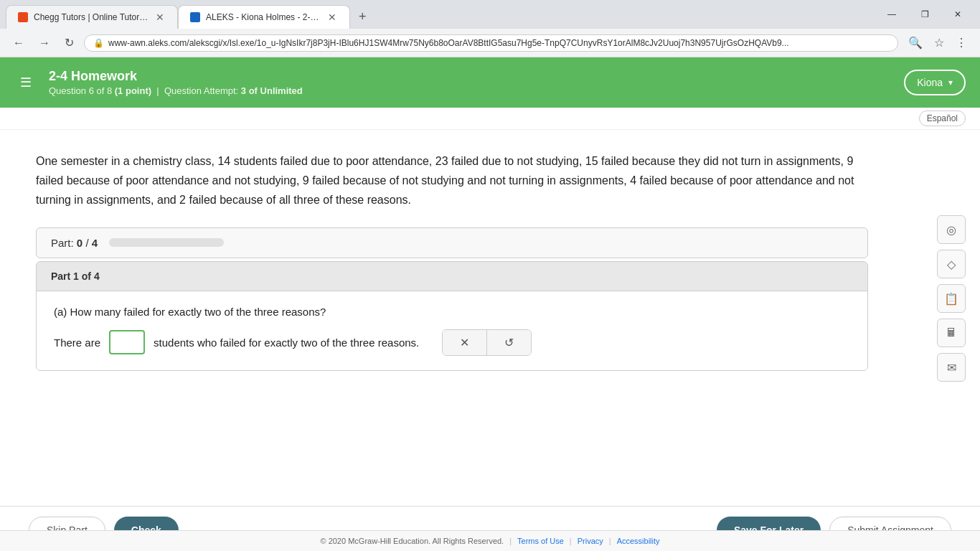 This screenshot has height=551, width=980. I want to click on user-name: Kiona, so click(930, 83).